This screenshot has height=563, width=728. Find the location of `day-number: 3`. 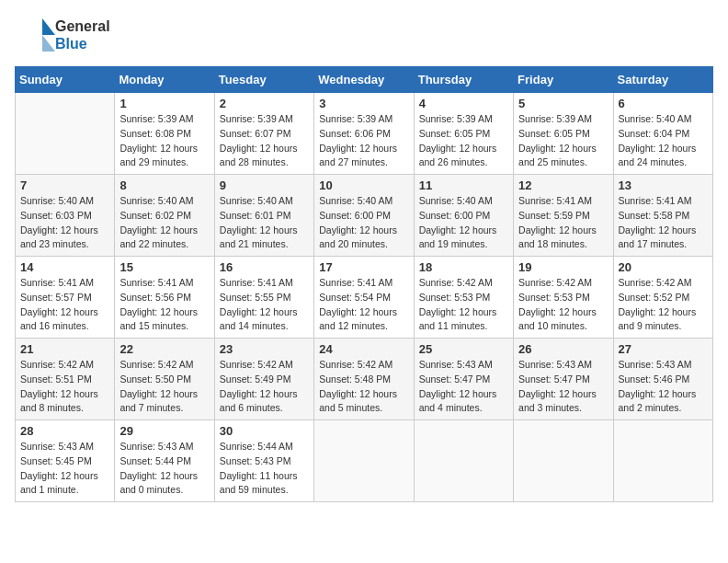

day-number: 3 is located at coordinates (364, 103).